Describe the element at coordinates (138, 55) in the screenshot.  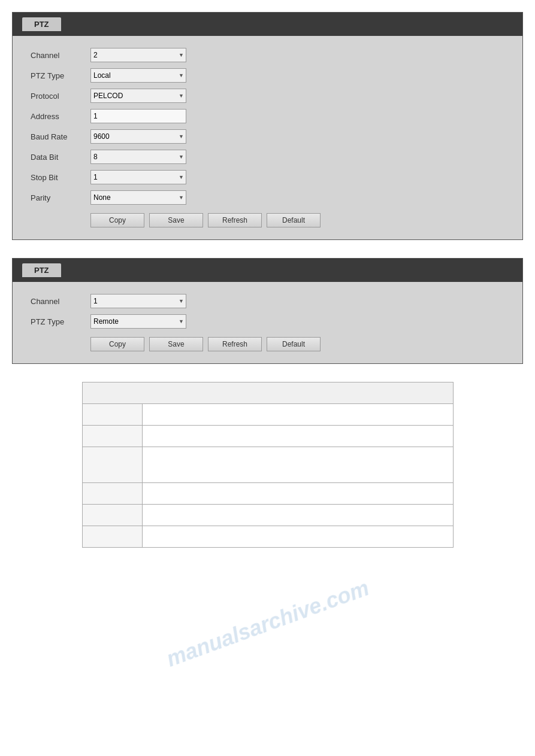
I see `channel-select-1: 2 1 3 4` at that location.